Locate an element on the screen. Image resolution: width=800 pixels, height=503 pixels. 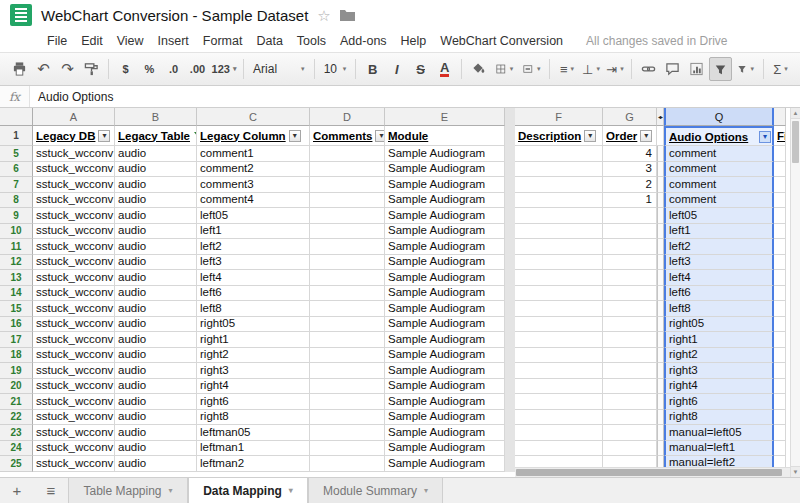
tab-table-mapping: Table Mapping ▾ is located at coordinates (128, 490).